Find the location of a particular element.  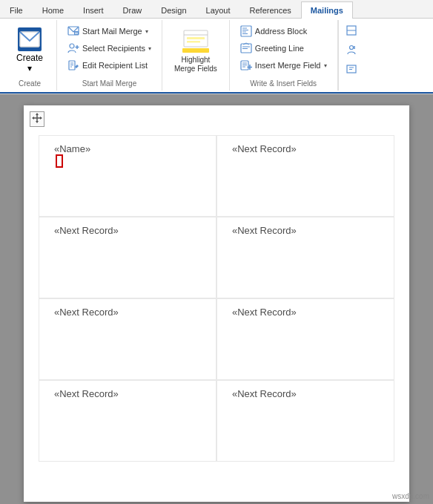

highlight-merge-fields-button: Highlight Merge Fields is located at coordinates (196, 50).